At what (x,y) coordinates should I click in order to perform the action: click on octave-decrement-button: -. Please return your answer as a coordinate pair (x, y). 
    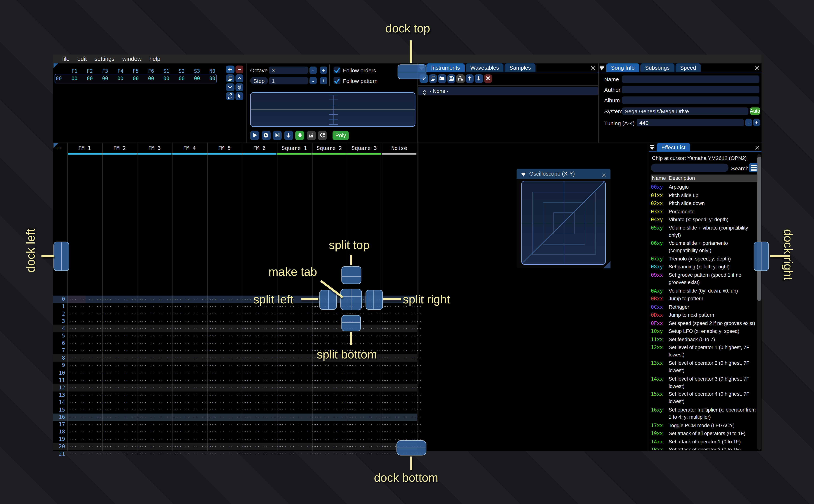
    Looking at the image, I should click on (313, 70).